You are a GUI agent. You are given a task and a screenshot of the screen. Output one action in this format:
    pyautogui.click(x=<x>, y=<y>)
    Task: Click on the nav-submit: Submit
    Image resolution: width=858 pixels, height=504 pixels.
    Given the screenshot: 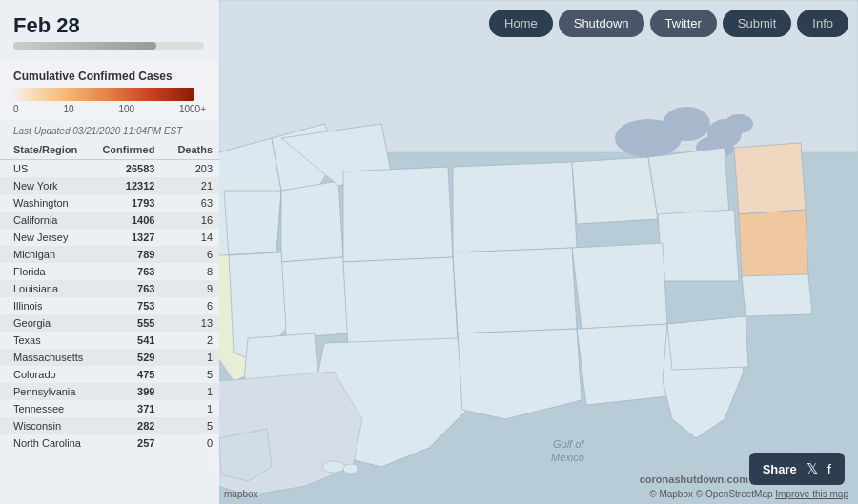 What is the action you would take?
    pyautogui.click(x=757, y=23)
    